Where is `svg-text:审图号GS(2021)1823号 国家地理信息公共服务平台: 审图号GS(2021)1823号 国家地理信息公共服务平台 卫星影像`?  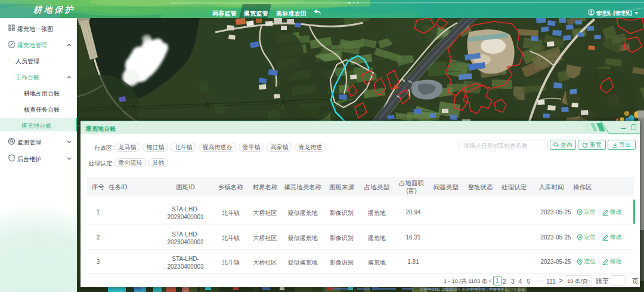 svg-text:审图号GS(2021)1823号 国家地理信息公共服务平台: 审图号GS(2021)1823号 国家地理信息公共服务平台 卫星影像 is located at coordinates (472, 290).